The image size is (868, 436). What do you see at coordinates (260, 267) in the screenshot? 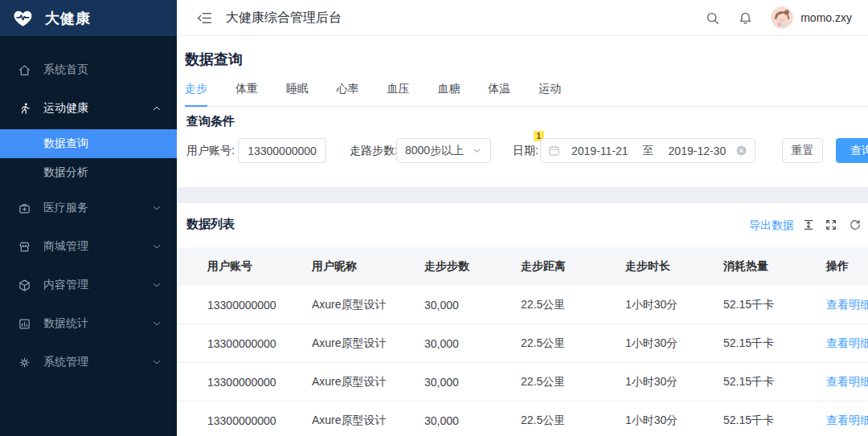
I see `col-header: 用户账号` at bounding box center [260, 267].